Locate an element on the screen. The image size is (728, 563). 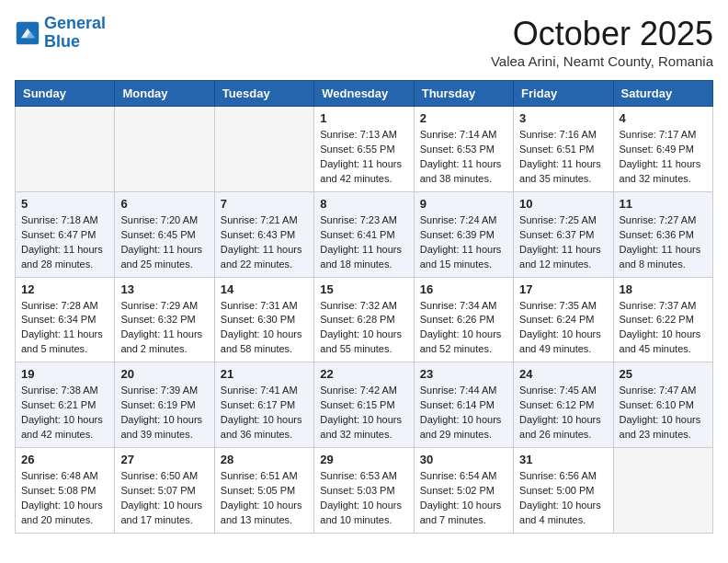
calendar-cell: 31Sunrise: 6:56 AM Sunset: 5:00 PM Dayli… is located at coordinates (563, 491).